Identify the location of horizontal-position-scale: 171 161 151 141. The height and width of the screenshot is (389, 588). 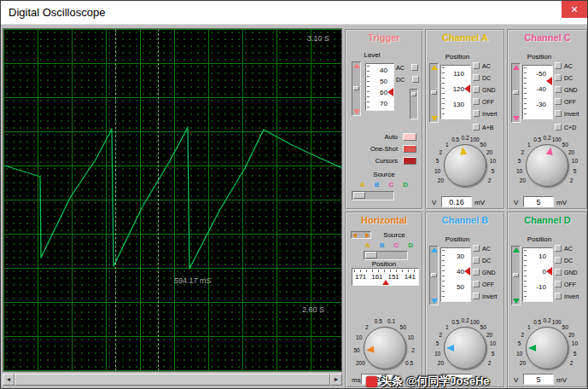
(386, 276).